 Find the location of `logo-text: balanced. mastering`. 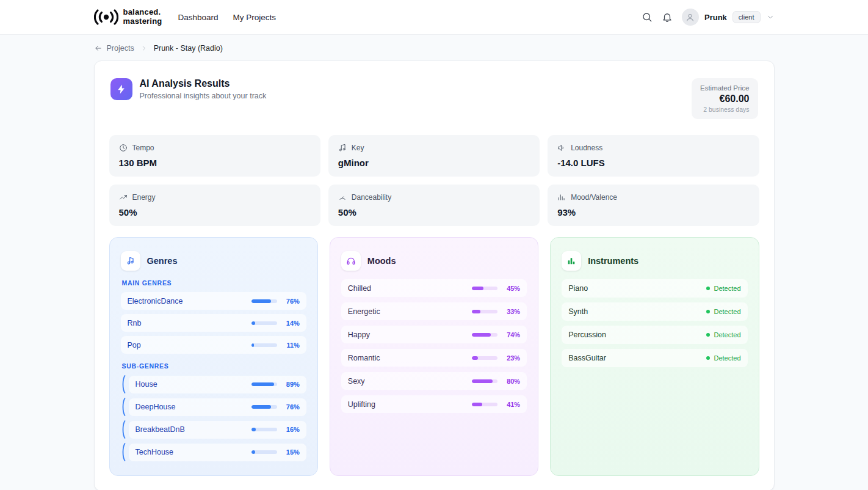

logo-text: balanced. mastering is located at coordinates (143, 17).